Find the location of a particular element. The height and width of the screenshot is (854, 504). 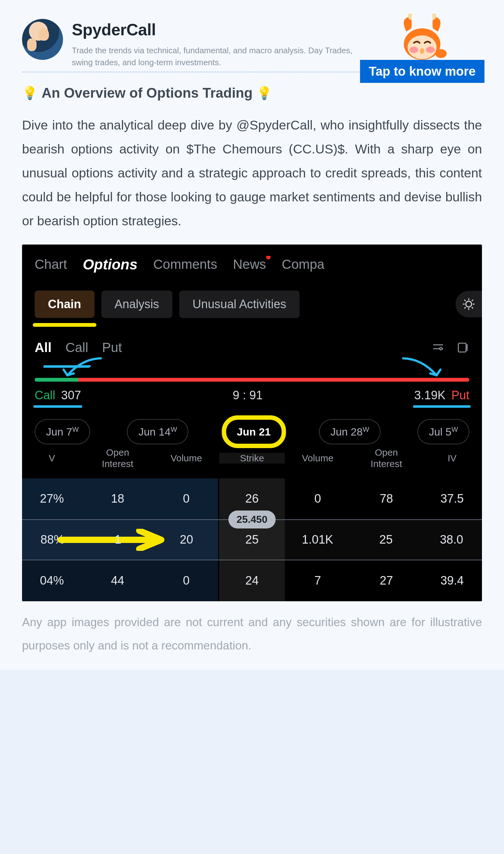

tab-chart: Chart is located at coordinates (51, 264).